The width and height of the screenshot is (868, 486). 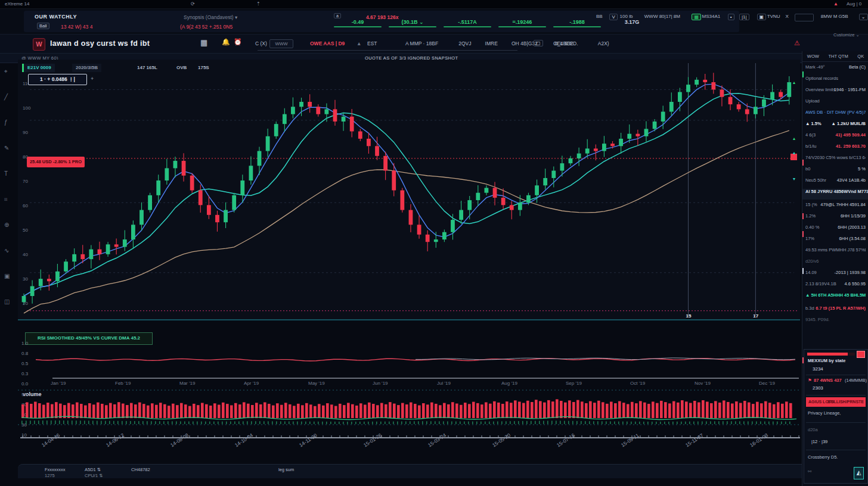 What do you see at coordinates (731, 17) in the screenshot?
I see `mini-box-item: •` at bounding box center [731, 17].